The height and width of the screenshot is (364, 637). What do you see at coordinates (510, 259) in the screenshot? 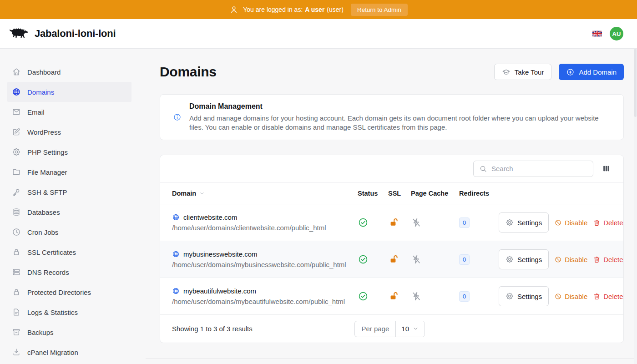
I see `gear-icon` at bounding box center [510, 259].